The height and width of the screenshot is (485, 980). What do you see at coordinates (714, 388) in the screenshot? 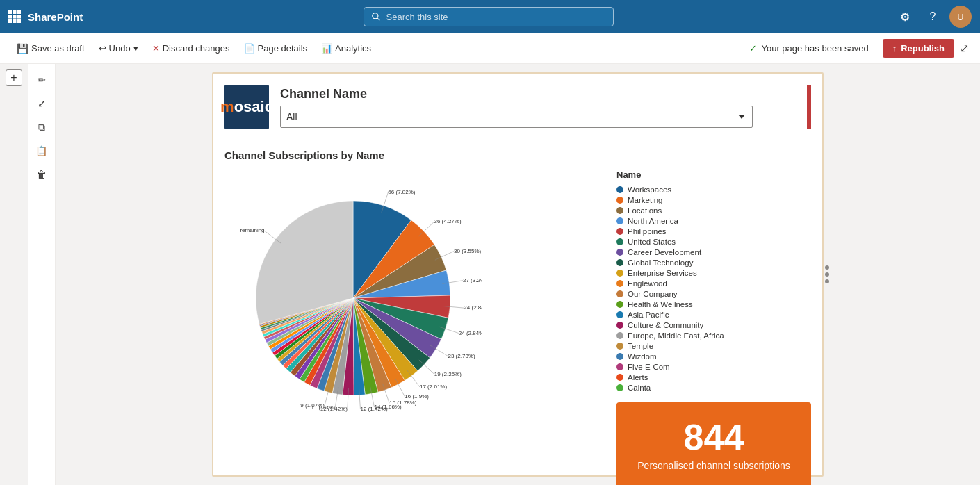
I see `legend-item: Cainta` at bounding box center [714, 388].